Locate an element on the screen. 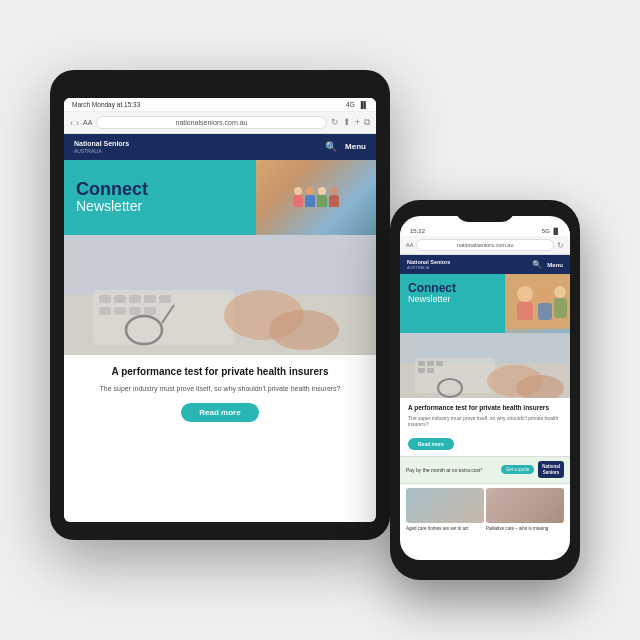  phone-browser-aa: AA is located at coordinates (410, 245).